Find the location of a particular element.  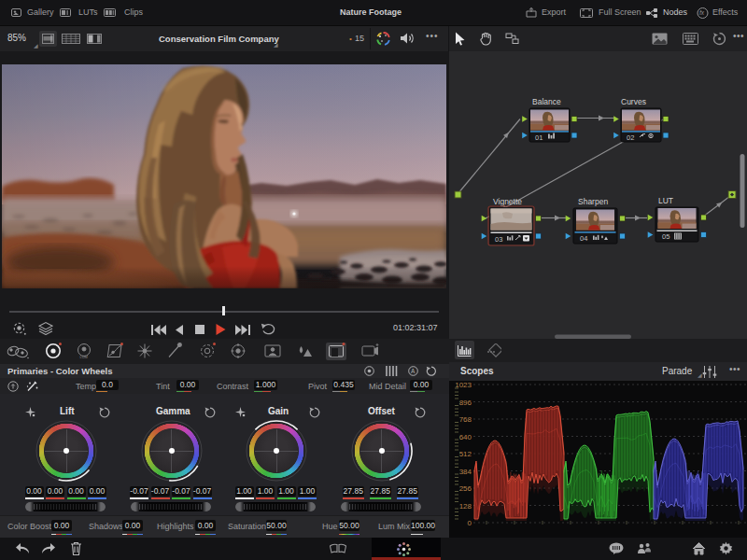

svg-text: LUM is located at coordinates (84, 357).